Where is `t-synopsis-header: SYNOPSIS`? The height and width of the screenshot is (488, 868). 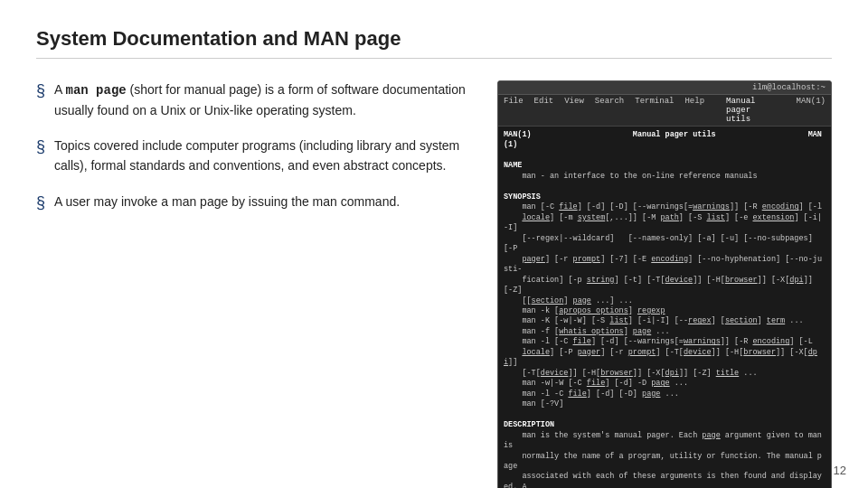 t-synopsis-header: SYNOPSIS is located at coordinates (665, 197).